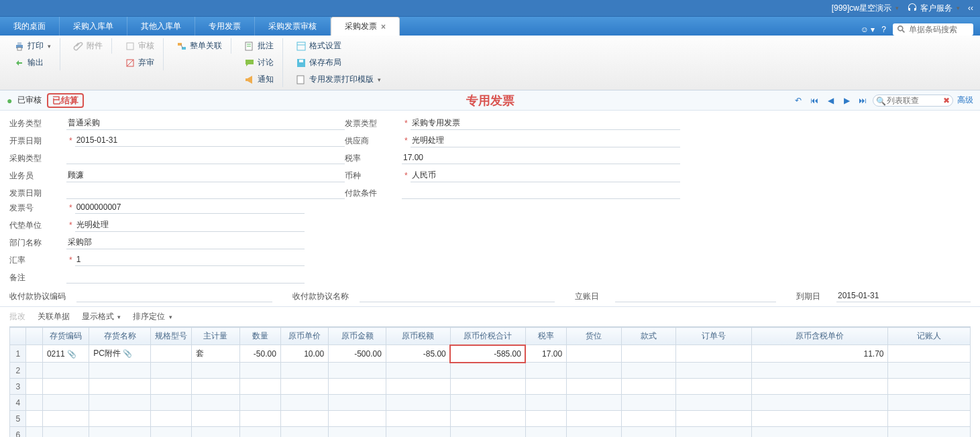  I want to click on clerk-value: 顾濂, so click(205, 176).